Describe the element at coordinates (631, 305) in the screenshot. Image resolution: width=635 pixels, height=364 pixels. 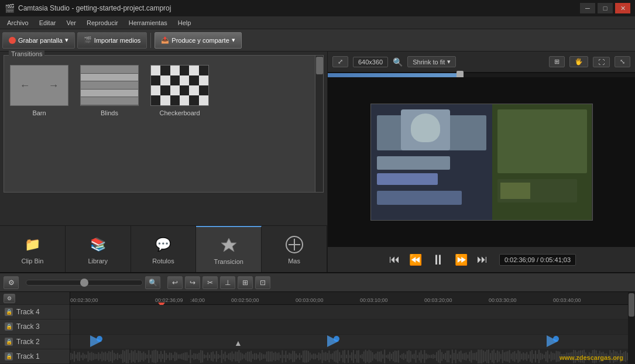
I see `scrollbar-thumb` at that location.